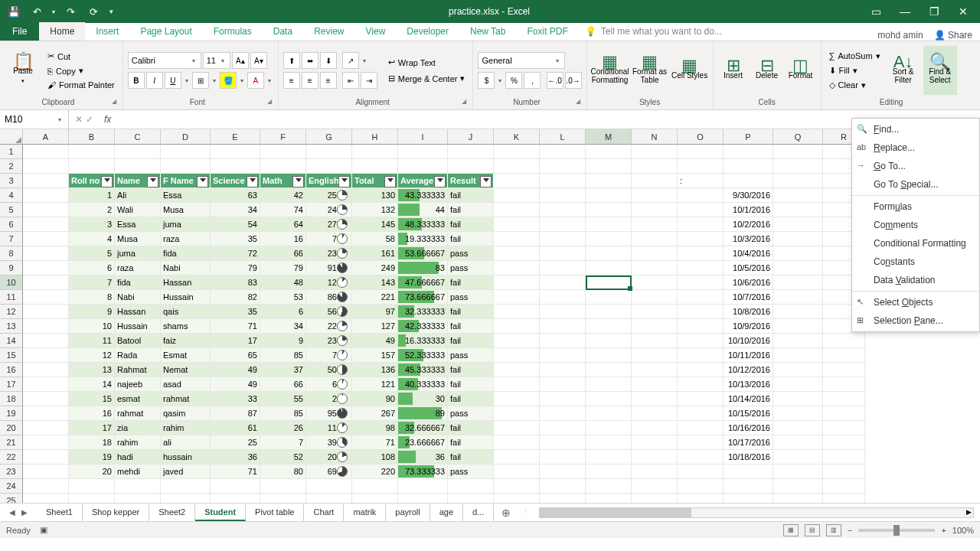 The width and height of the screenshot is (980, 551). What do you see at coordinates (11, 458) in the screenshot?
I see `row-header: 22` at bounding box center [11, 458].